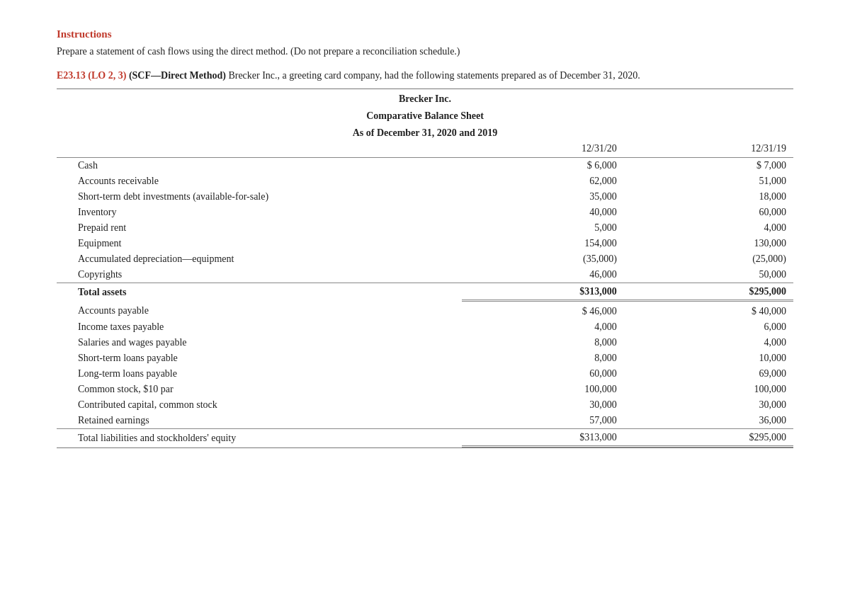  Describe the element at coordinates (425, 76) in the screenshot. I see `problem-label: E23.13 (LO 2, 3) (SCF—Direct Method) Bre…` at that location.